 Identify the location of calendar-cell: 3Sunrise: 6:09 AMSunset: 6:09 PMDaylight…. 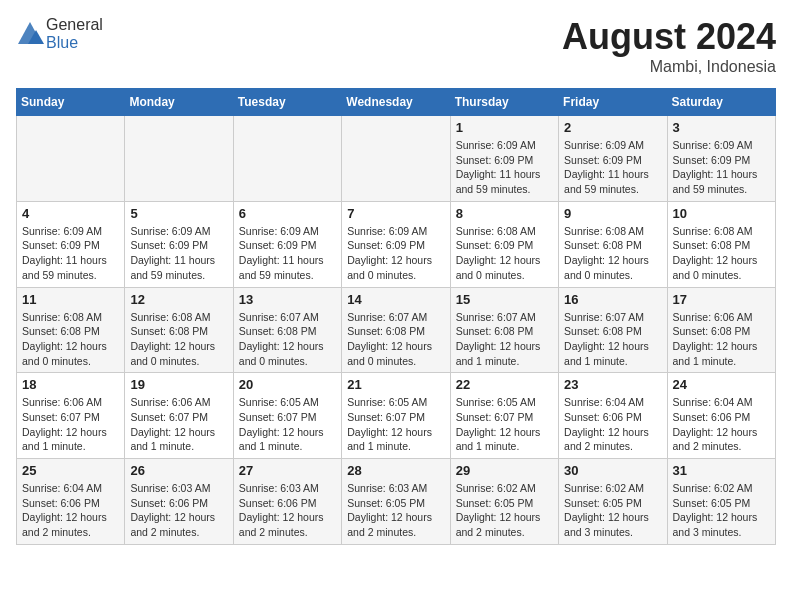
(721, 159).